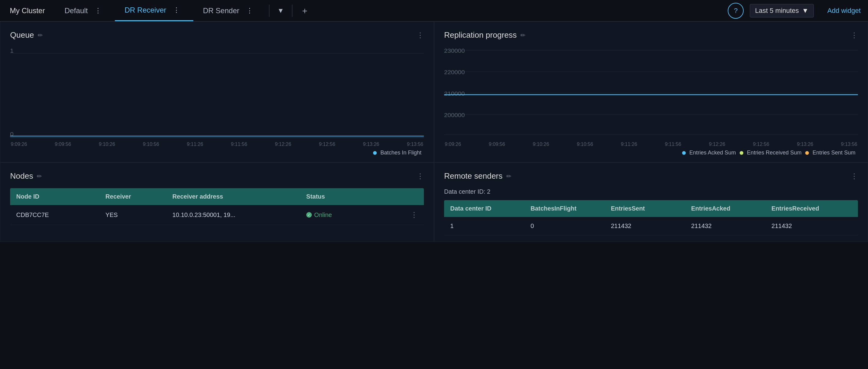  Describe the element at coordinates (305, 11) in the screenshot. I see `plus-icon: ＋` at that location.